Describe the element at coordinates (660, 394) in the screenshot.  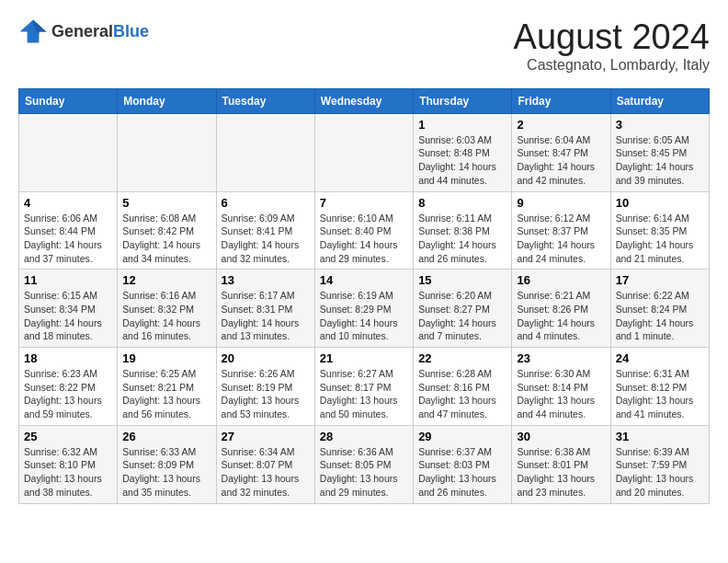
I see `day-info: Sunrise: 6:31 AM Sunset: 8:12 PM Dayligh…` at that location.